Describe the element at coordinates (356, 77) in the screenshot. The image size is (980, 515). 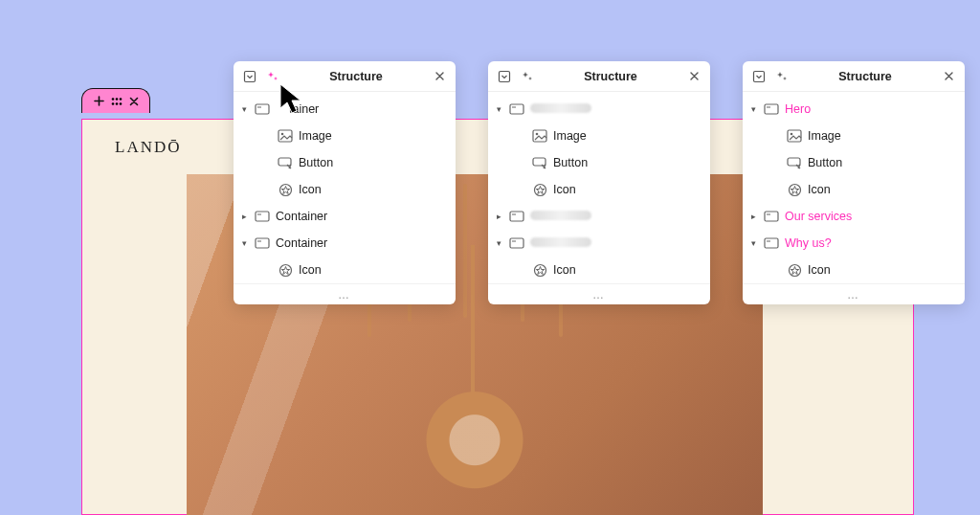
I see `panel-title: Structure` at that location.